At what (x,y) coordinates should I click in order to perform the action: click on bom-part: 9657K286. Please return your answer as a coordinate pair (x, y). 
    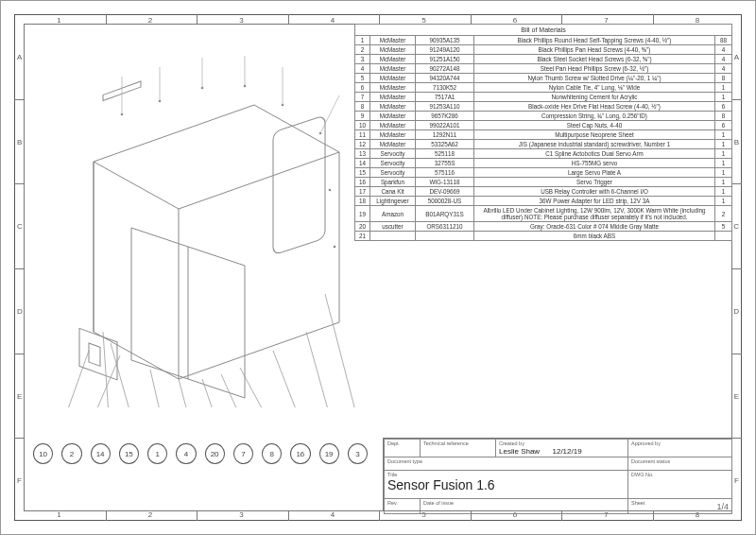
    Looking at the image, I should click on (445, 116).